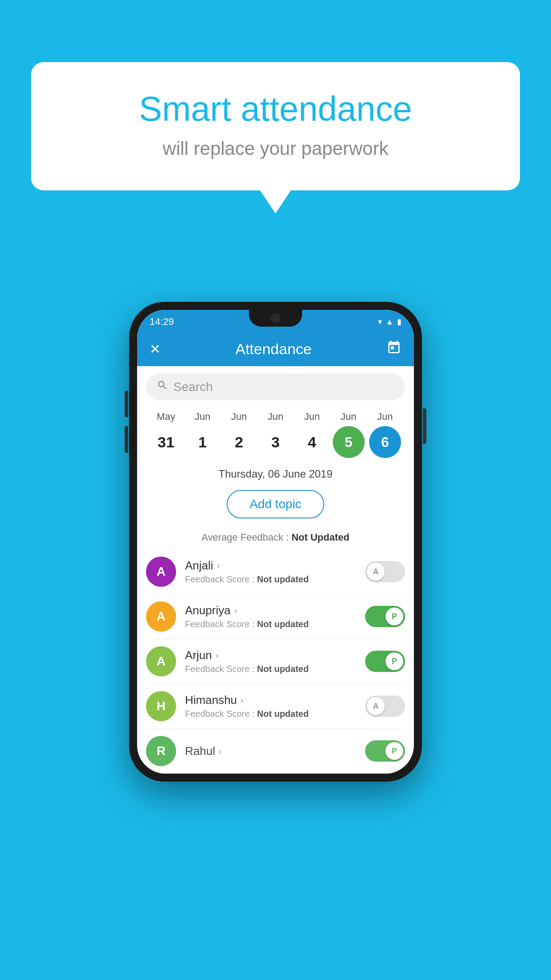  I want to click on chevron-arjun: ›, so click(217, 655).